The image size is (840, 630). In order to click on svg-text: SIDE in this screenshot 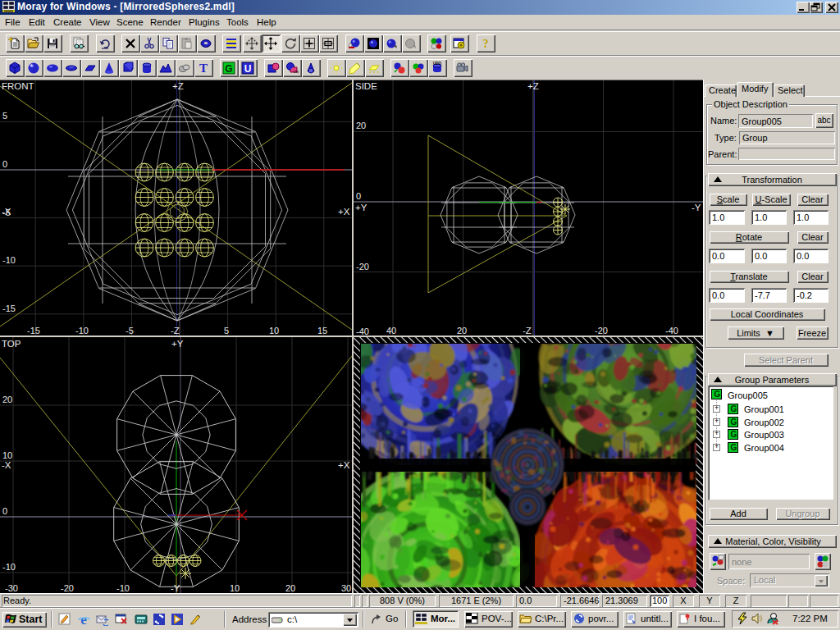, I will do `click(366, 86)`.